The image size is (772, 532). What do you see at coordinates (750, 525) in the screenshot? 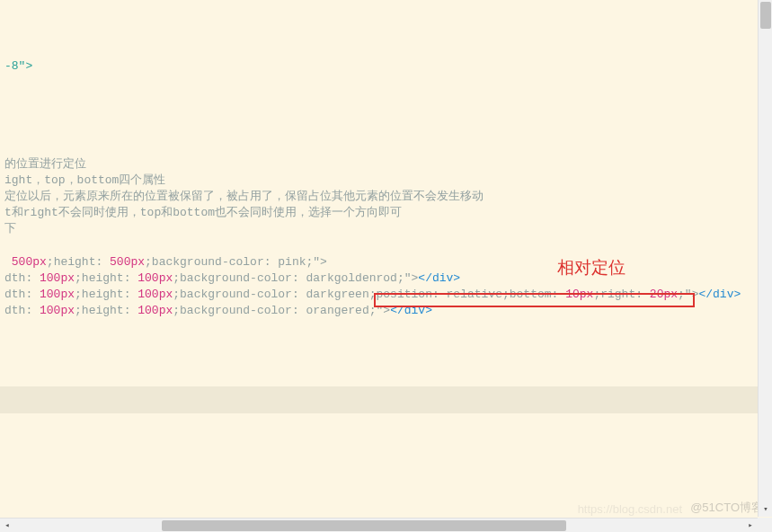
I see `scroll-right-arrow-icon: ▸` at bounding box center [750, 525].